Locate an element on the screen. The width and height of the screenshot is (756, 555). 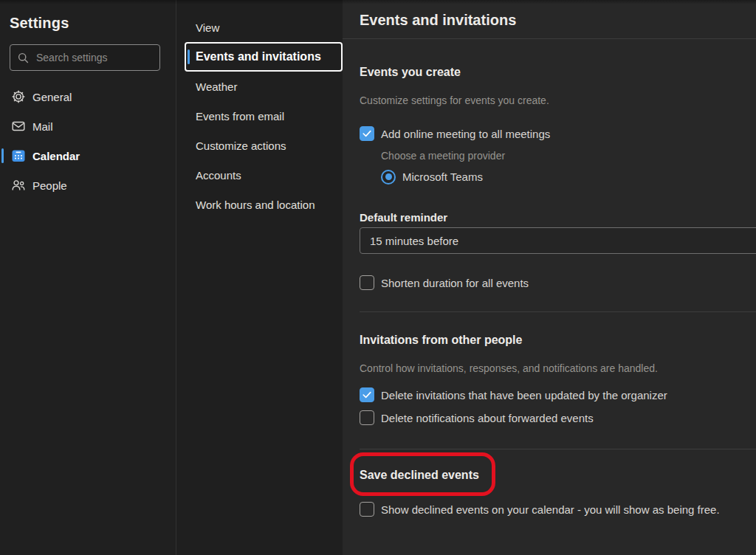
checkbox-show-declined is located at coordinates (367, 509).